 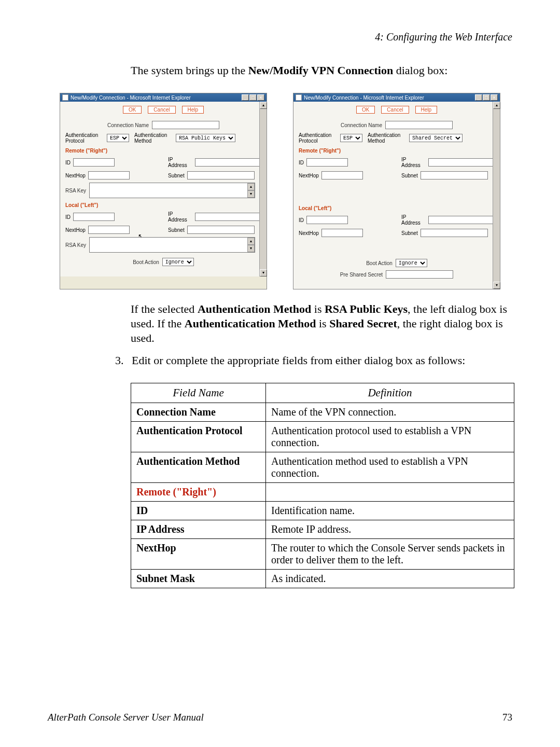 What do you see at coordinates (323, 579) in the screenshot?
I see `table-row: Subnet MaskAs indicated.` at bounding box center [323, 579].